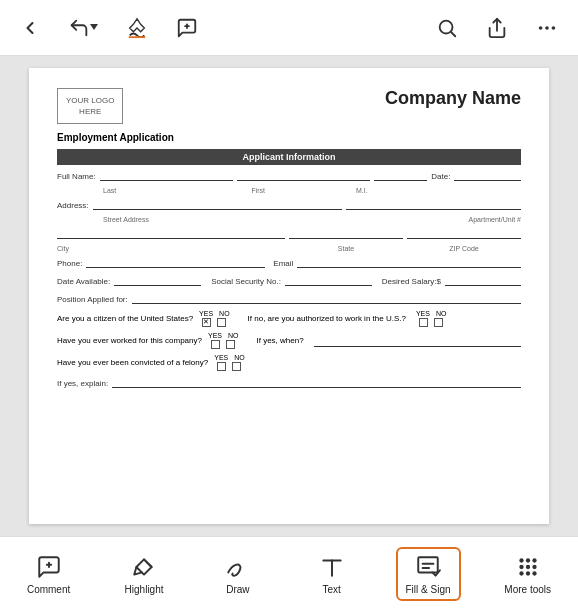 The width and height of the screenshot is (578, 608). What do you see at coordinates (216, 344) in the screenshot?
I see `q3-yes-checkbox` at bounding box center [216, 344].